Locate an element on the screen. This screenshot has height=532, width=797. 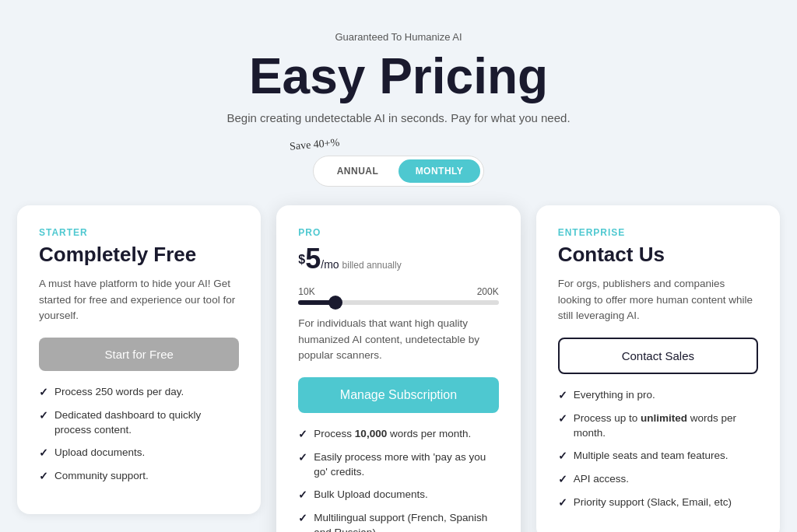
contact-sales-button: Contact Sales is located at coordinates (658, 356).